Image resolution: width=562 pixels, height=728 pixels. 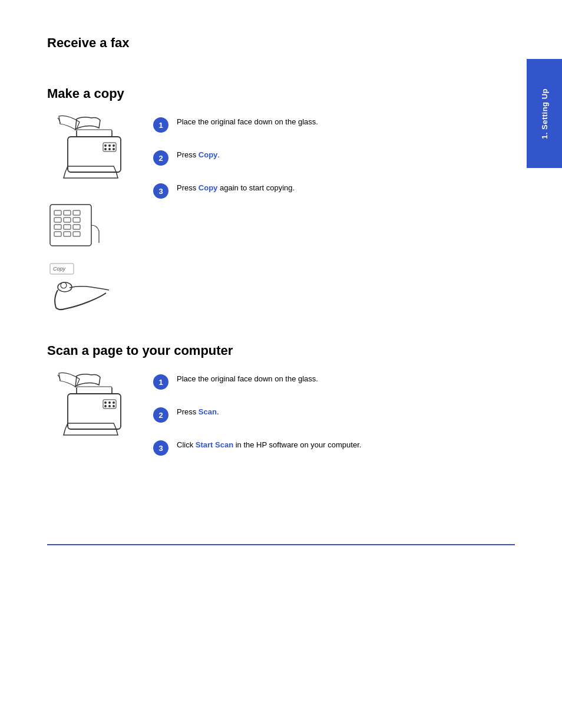 What do you see at coordinates (265, 413) in the screenshot?
I see `scan-step-area: 1 Place the original face down on the gl…` at bounding box center [265, 413].